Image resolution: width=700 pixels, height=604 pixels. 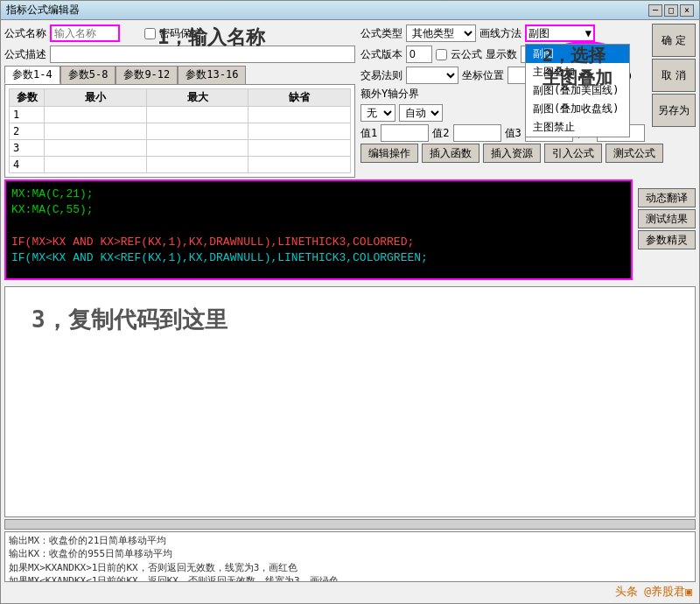 I want to click on params-tabs: 参数1-4 参数5-8 参数9-12 参数13-16 参数 最小 最大, so click(x=180, y=122).